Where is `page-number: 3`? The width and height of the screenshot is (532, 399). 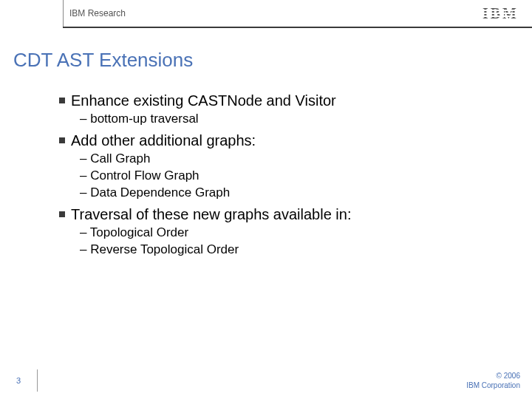
page-number: 3 is located at coordinates (18, 381).